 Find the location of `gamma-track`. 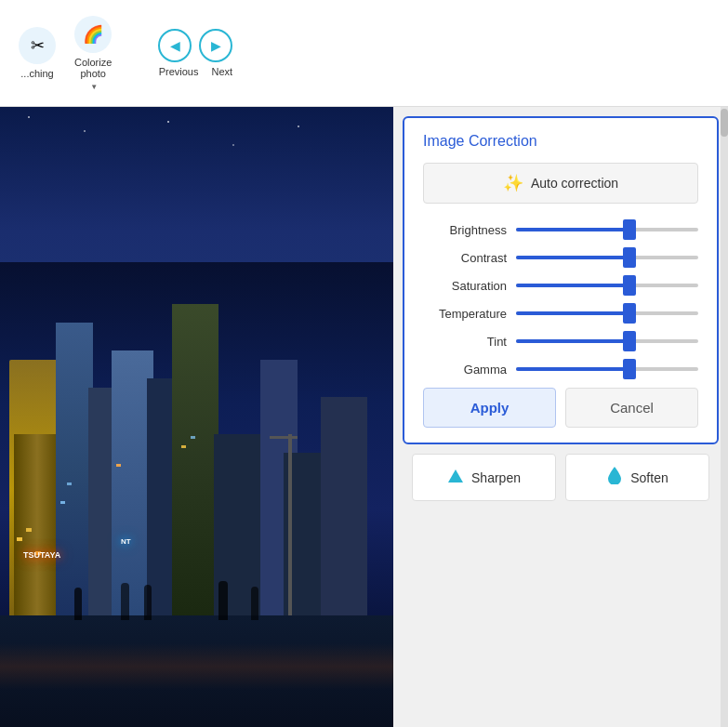

gamma-track is located at coordinates (607, 369).